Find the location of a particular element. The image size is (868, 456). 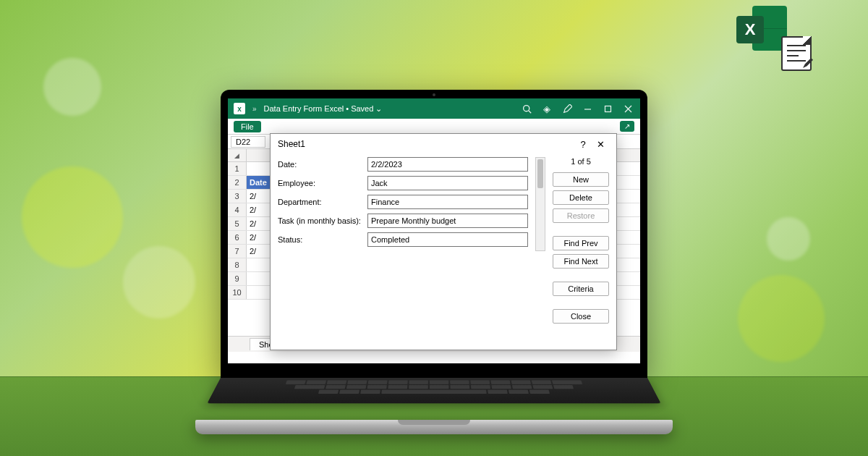

row-header: 6 is located at coordinates (237, 237).